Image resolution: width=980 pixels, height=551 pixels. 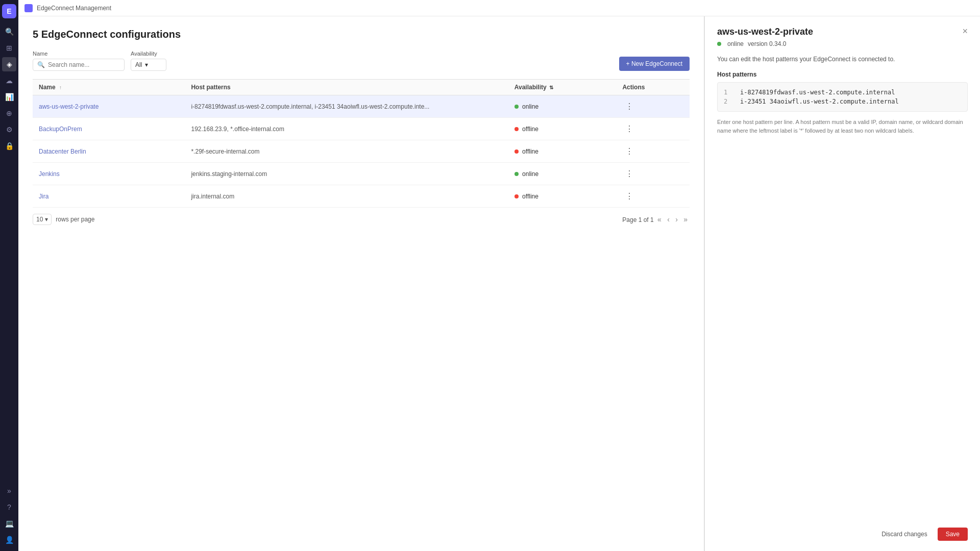 What do you see at coordinates (361, 174) in the screenshot?
I see `table-row: Jenkins jenkins.staging-internal.com onl…` at bounding box center [361, 174].